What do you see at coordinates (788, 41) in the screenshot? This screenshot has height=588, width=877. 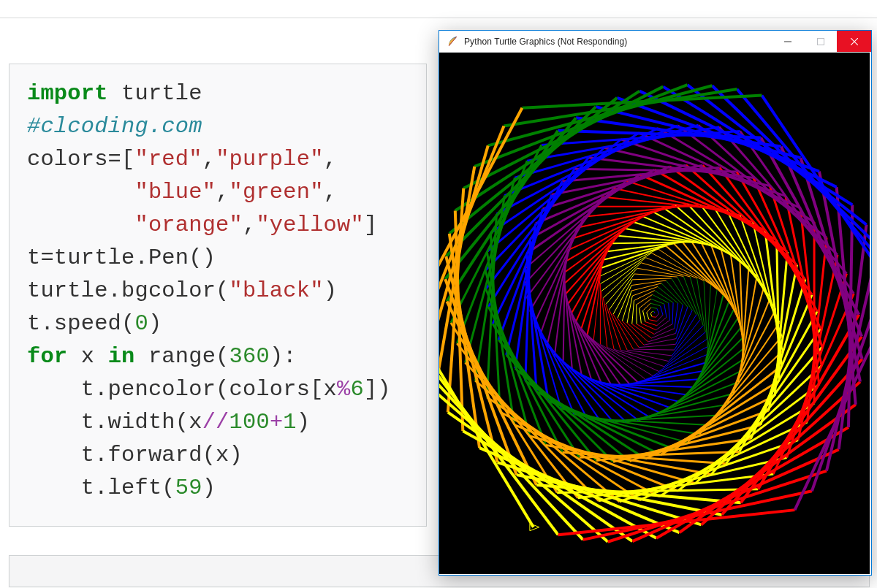 I see `minimize-button` at bounding box center [788, 41].